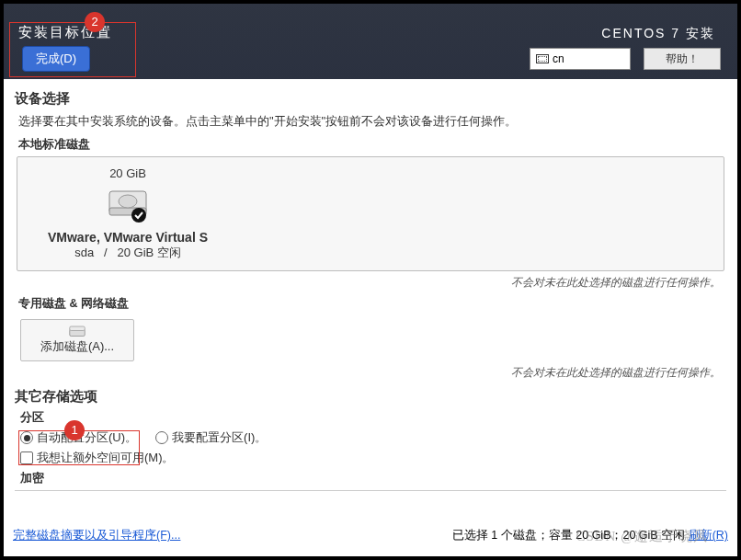 This screenshot has width=741, height=560. I want to click on add-disk-button: 添加磁盘(A)..., so click(77, 340).